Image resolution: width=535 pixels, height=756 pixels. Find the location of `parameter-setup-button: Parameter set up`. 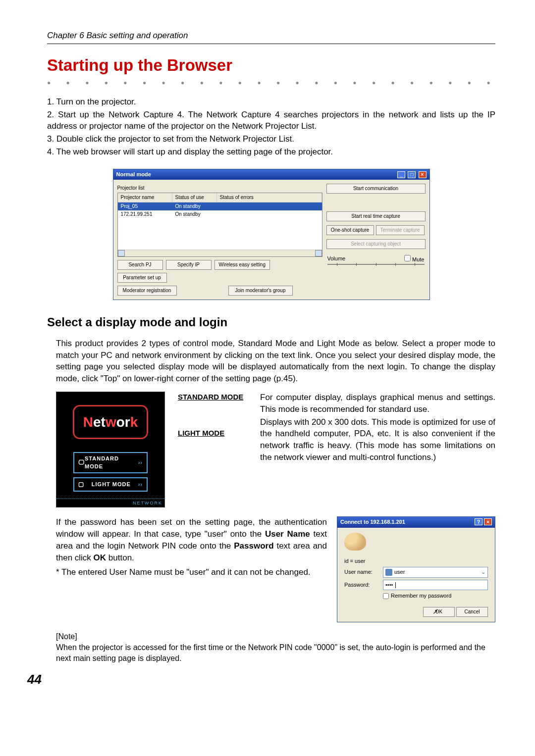

parameter-setup-button: Parameter set up is located at coordinates (142, 278).